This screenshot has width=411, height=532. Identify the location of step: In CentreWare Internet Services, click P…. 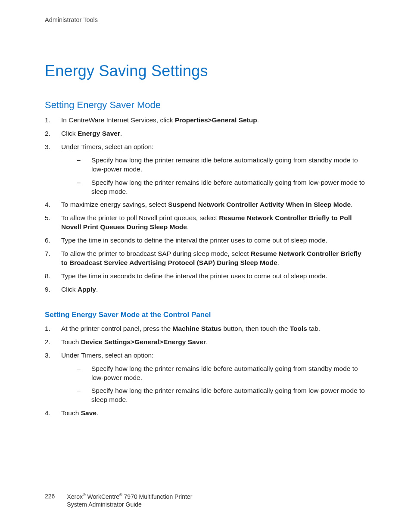
(206, 121).